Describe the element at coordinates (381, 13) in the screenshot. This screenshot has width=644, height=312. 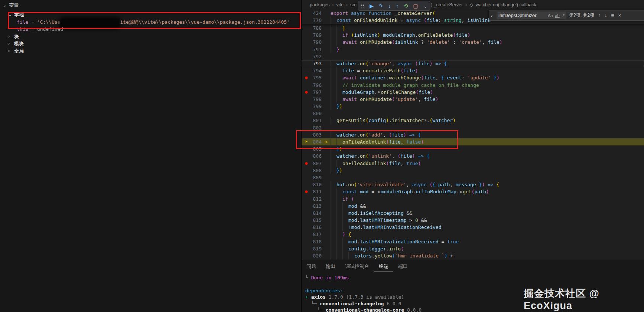
I see `code-token: function` at that location.